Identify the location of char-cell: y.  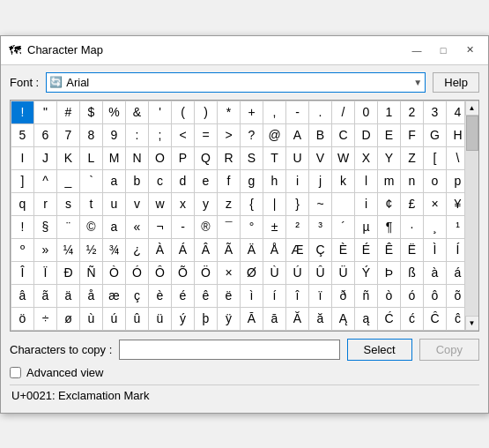
(206, 205).